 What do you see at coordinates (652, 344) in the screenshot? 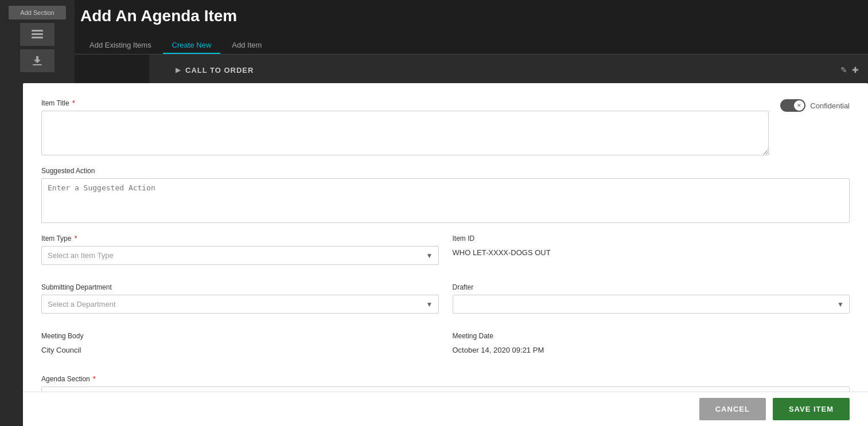
I see `meeting-date-section: Meeting Date October 14, 2020 09:21 PM` at bounding box center [652, 344].